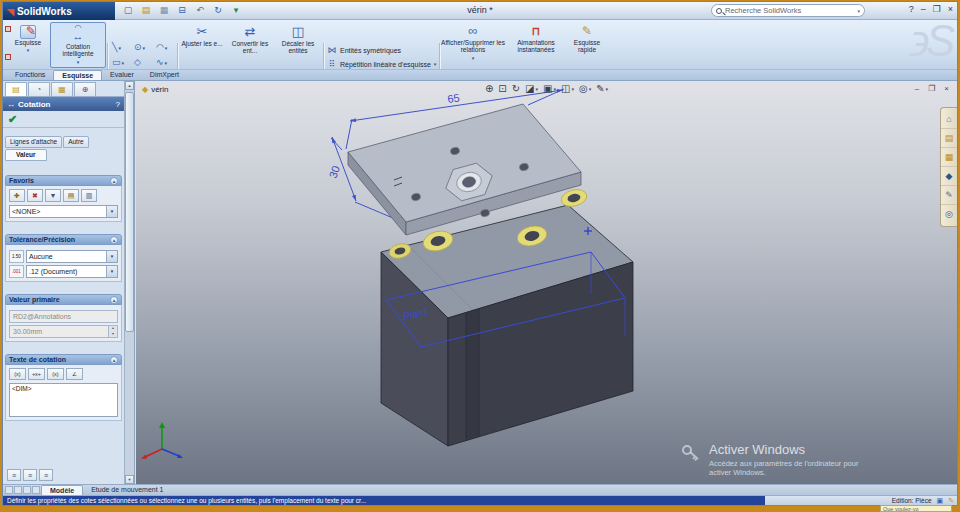 Image resolution: width=960 pixels, height=512 pixels. What do you see at coordinates (64, 240) in the screenshot?
I see `tolerance-section-header: Tolérance/Précision` at bounding box center [64, 240].